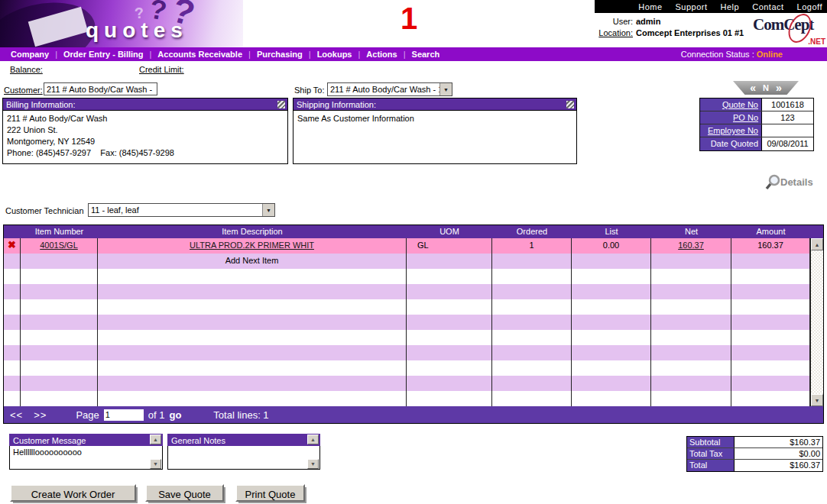 Image resolution: width=827 pixels, height=504 pixels. I want to click on create-work-order-button: Create Work Order, so click(73, 493).